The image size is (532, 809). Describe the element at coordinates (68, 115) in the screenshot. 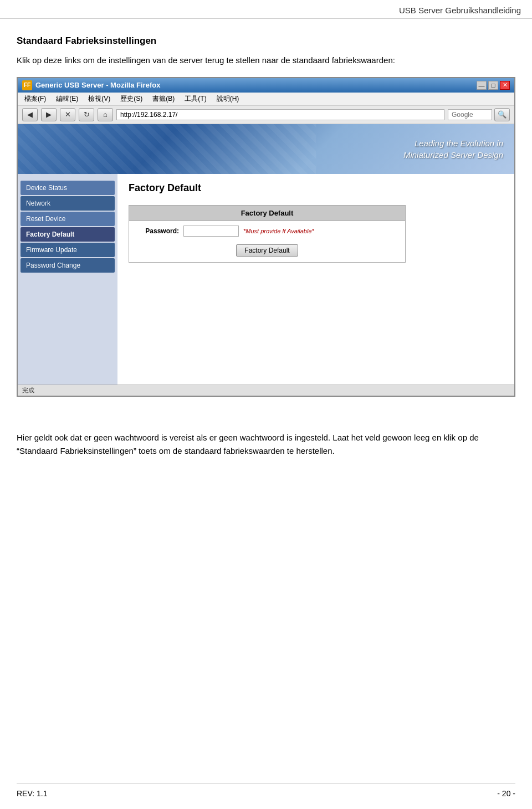

I see `stop-button: ✕` at that location.